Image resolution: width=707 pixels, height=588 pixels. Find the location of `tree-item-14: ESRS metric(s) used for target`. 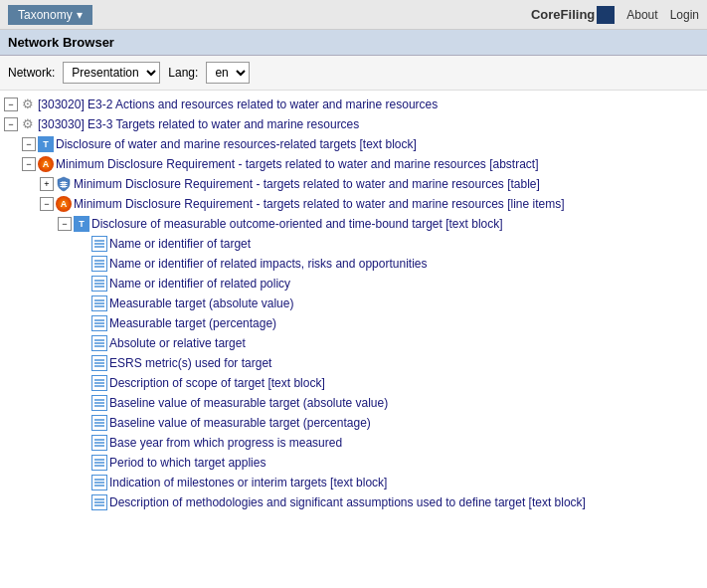

tree-item-14: ESRS metric(s) used for target is located at coordinates (354, 363).